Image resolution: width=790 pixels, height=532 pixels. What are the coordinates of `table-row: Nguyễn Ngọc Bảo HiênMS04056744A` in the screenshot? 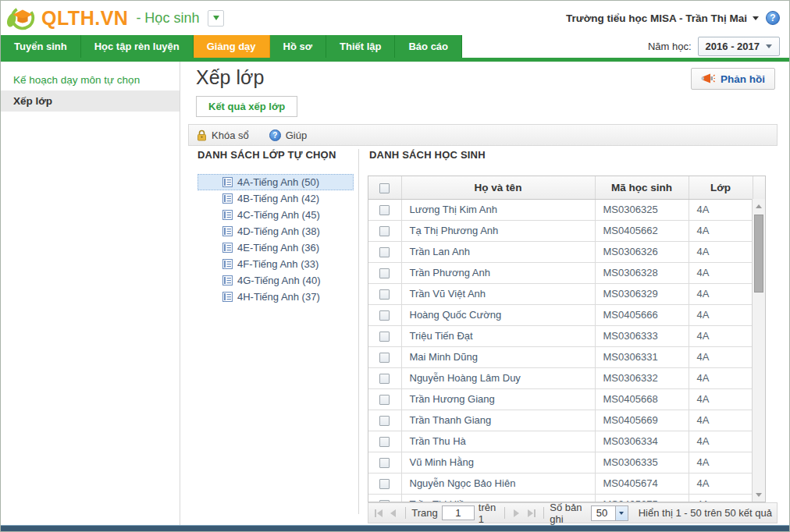 It's located at (567, 484).